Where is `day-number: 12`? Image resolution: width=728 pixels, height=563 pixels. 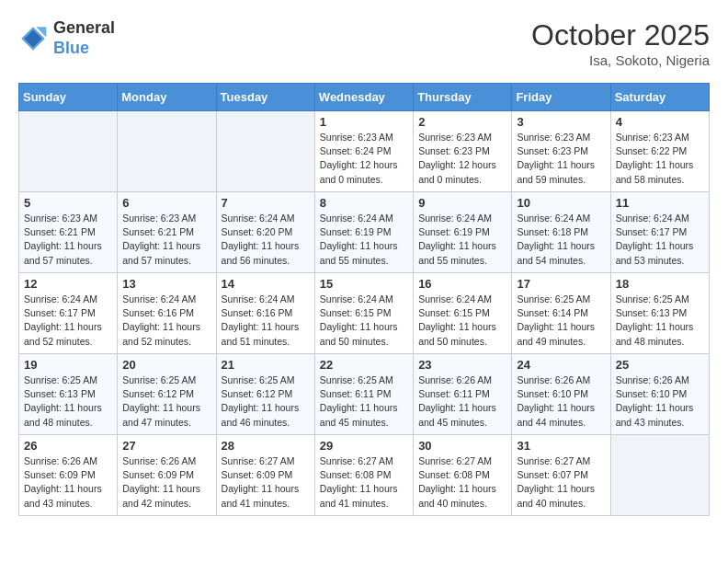 day-number: 12 is located at coordinates (68, 283).